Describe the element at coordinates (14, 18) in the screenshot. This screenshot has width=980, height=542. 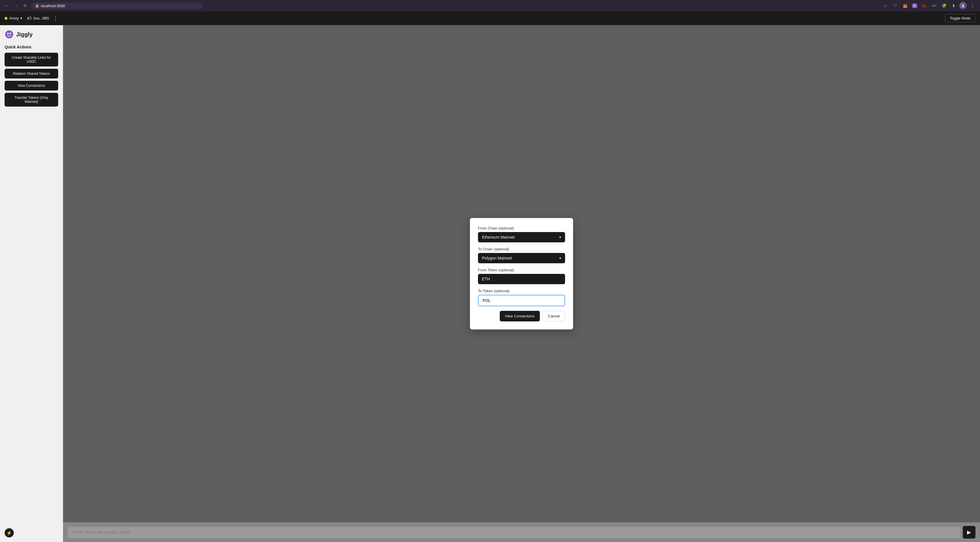
I see `network-label: Amoy` at that location.